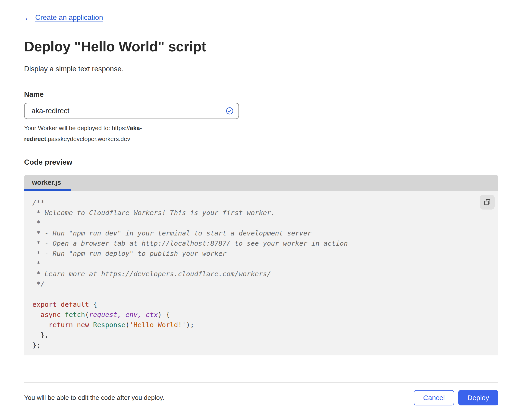 The image size is (515, 420). I want to click on valid-check-icon, so click(230, 111).